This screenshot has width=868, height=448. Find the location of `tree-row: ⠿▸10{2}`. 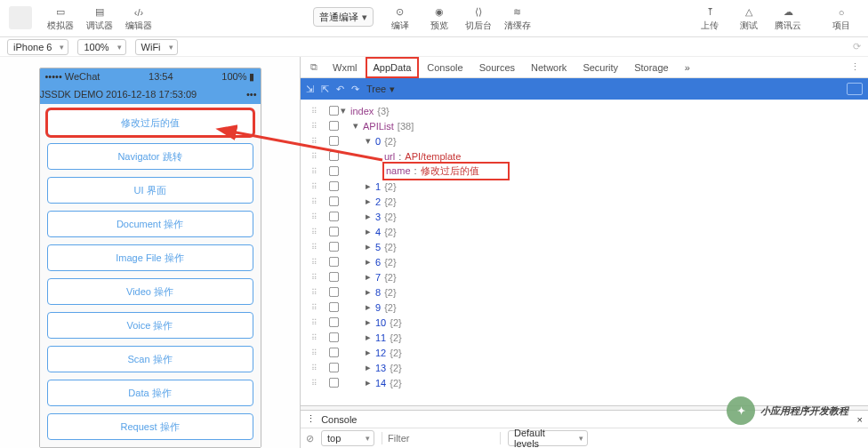

tree-row: ⠿▸10{2} is located at coordinates (584, 322).